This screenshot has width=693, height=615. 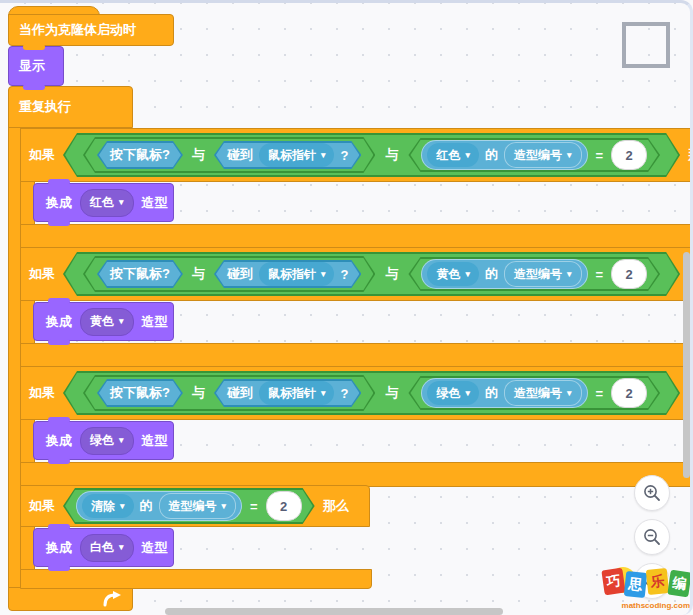 I want to click on property-of-sprite-block: 绿色 ▾ 的 造型编号 ▾, so click(x=504, y=393).